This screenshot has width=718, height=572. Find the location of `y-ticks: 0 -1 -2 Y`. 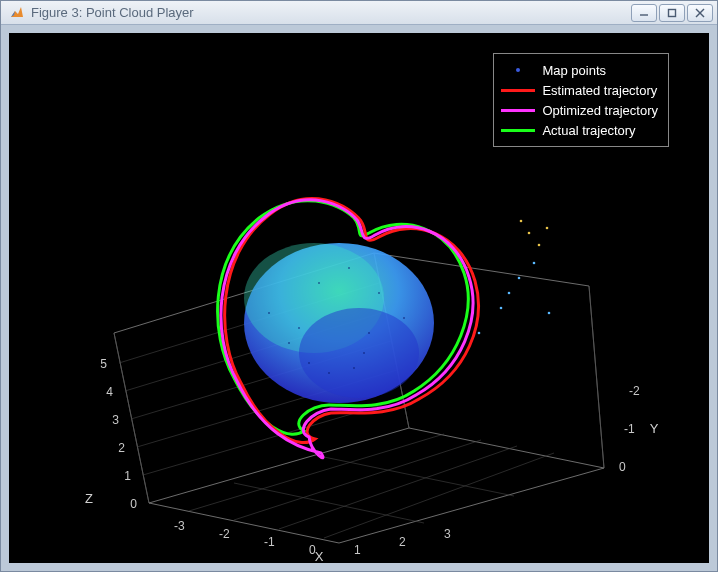

y-ticks: 0 -1 -2 Y is located at coordinates (639, 429).